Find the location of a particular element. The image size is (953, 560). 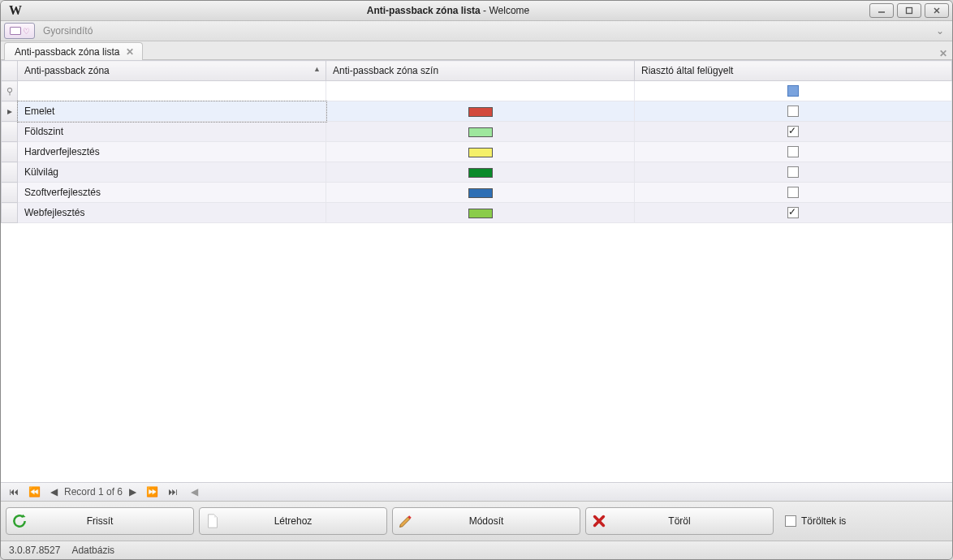

quick-access-button: ♡ is located at coordinates (19, 31).